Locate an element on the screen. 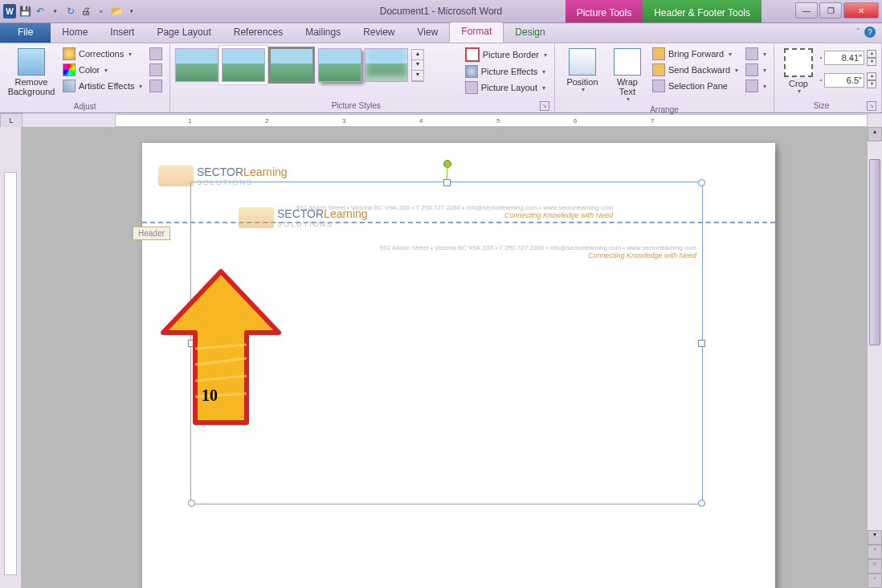 The width and height of the screenshot is (882, 588). gallery-more-icon: ▾ is located at coordinates (418, 76).